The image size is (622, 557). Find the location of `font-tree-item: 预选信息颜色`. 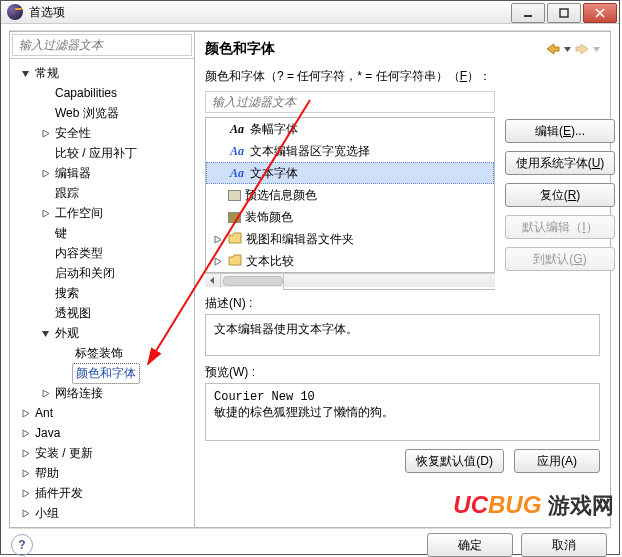

font-tree-item: 预选信息颜色 is located at coordinates (350, 195).